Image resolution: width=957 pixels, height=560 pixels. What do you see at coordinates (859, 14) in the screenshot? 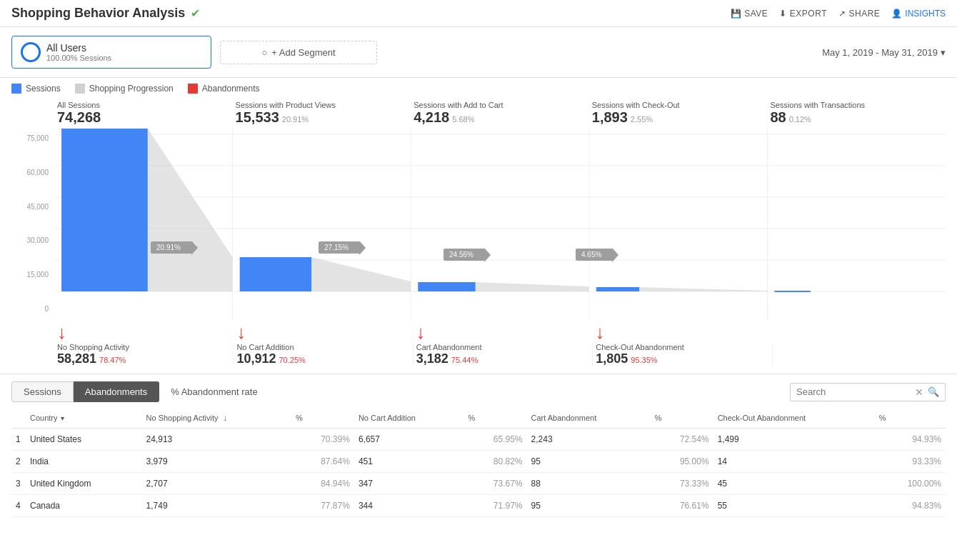
I see `share-button: ↗ SHARE` at bounding box center [859, 14].